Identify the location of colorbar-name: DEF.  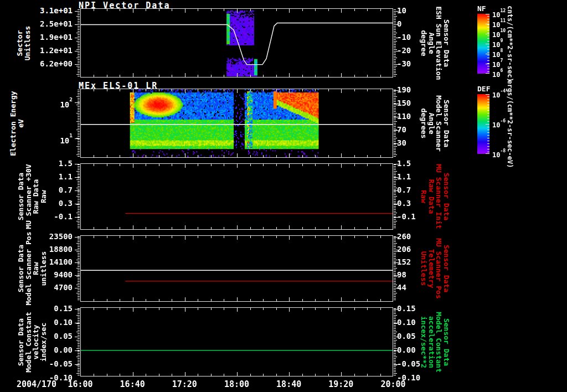
(484, 89).